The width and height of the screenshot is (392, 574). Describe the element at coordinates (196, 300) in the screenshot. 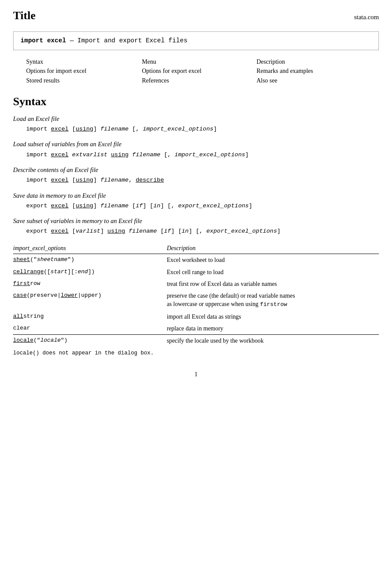

I see `options-row: case(preserve|lower|upper)preserve the c…` at that location.